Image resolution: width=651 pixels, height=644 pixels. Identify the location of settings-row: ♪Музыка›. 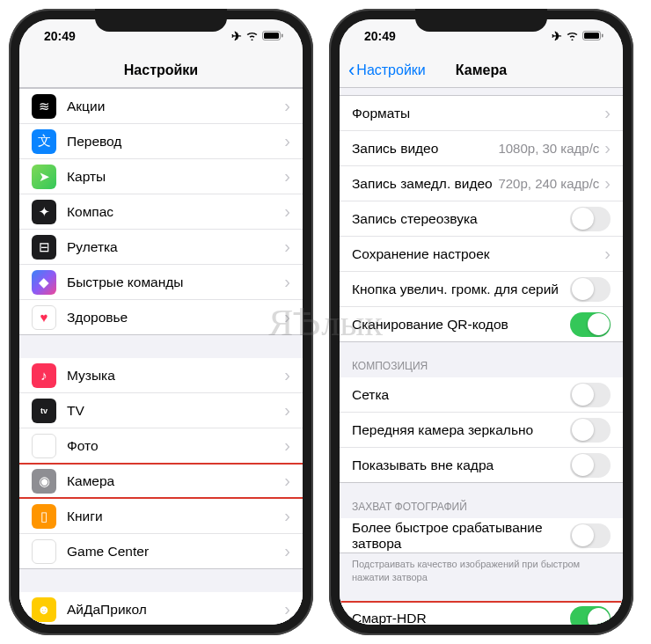
(161, 376).